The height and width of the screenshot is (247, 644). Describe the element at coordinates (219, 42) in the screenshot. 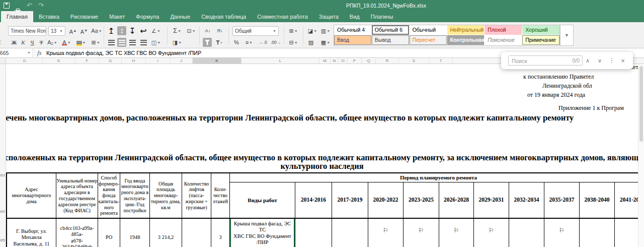

I see `clear-filter-icon: ×` at that location.